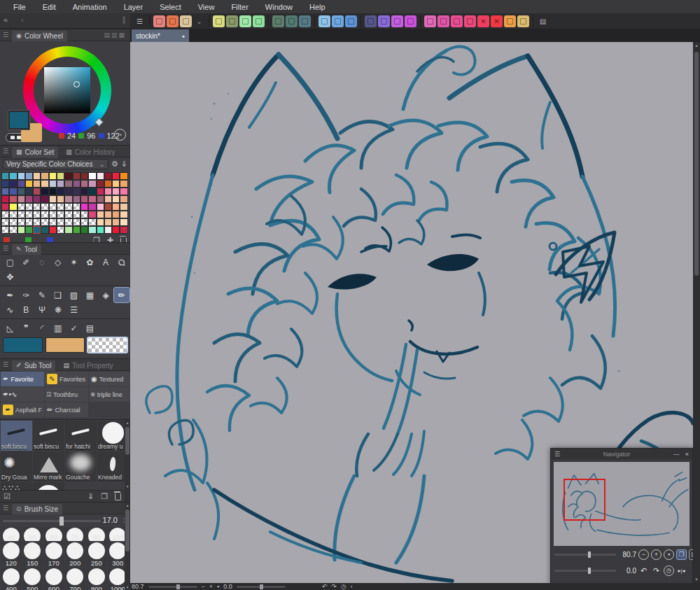 The width and height of the screenshot is (700, 590). I want to click on move-tool: ✥, so click(10, 277).